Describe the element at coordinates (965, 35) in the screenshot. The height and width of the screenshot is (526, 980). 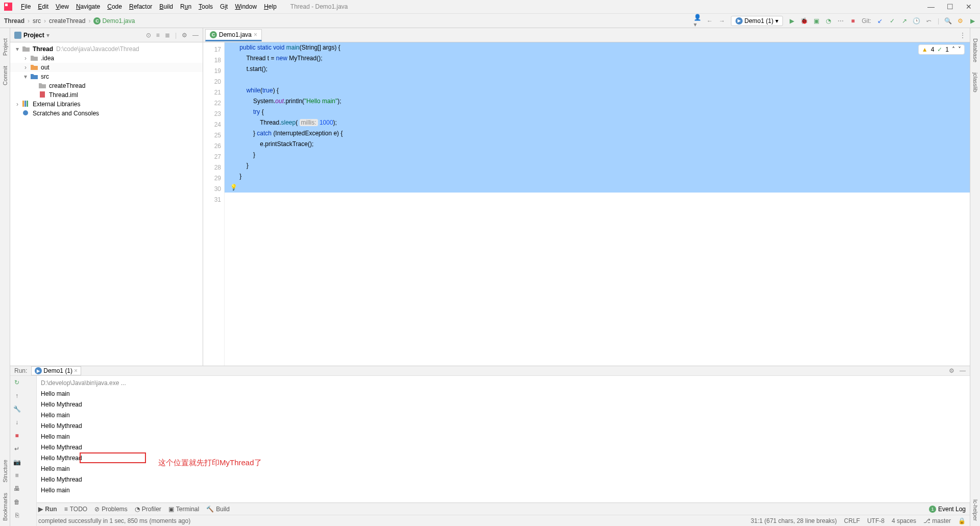
I see `tabs-more-icon: ⋮` at that location.